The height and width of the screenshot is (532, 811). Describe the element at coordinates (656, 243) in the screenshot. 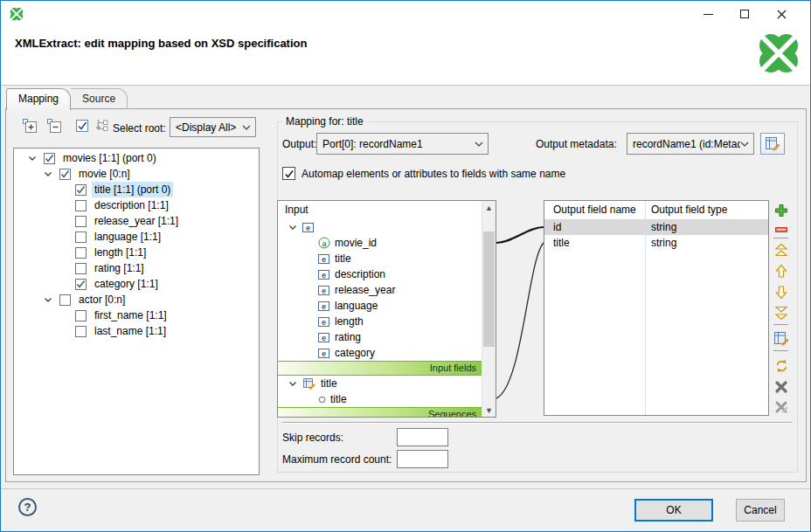

I see `table-row: titlestring` at that location.